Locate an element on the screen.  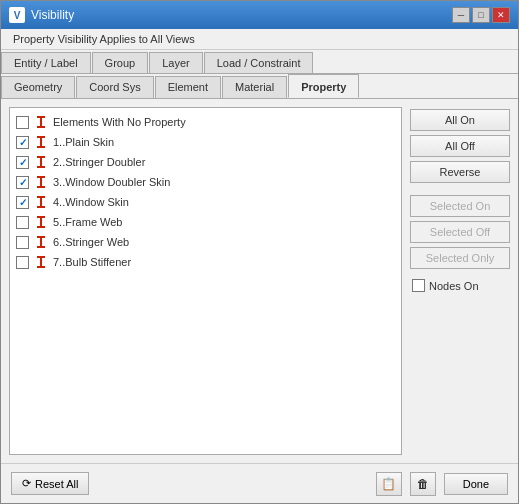
tab-coord-sys: Coord Sys is located at coordinates (114, 87).